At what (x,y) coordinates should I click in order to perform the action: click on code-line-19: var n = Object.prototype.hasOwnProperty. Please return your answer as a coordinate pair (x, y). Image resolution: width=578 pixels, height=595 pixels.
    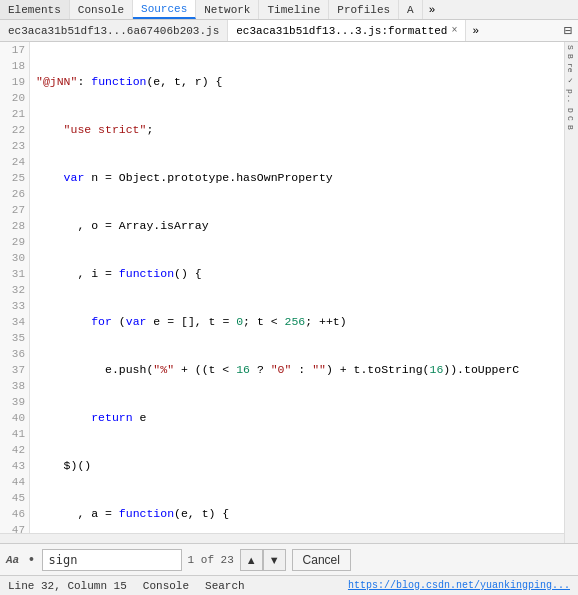
    Looking at the image, I should click on (300, 178).